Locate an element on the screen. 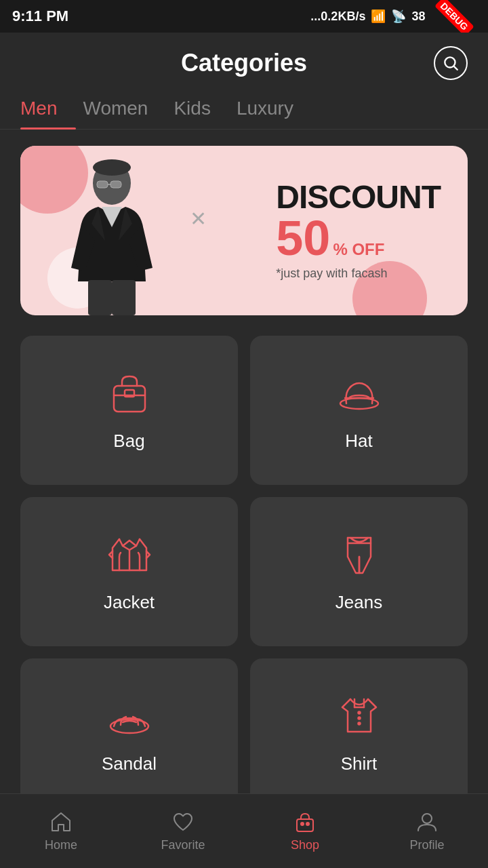 This screenshot has height=868, width=488. hat-icon is located at coordinates (359, 393).